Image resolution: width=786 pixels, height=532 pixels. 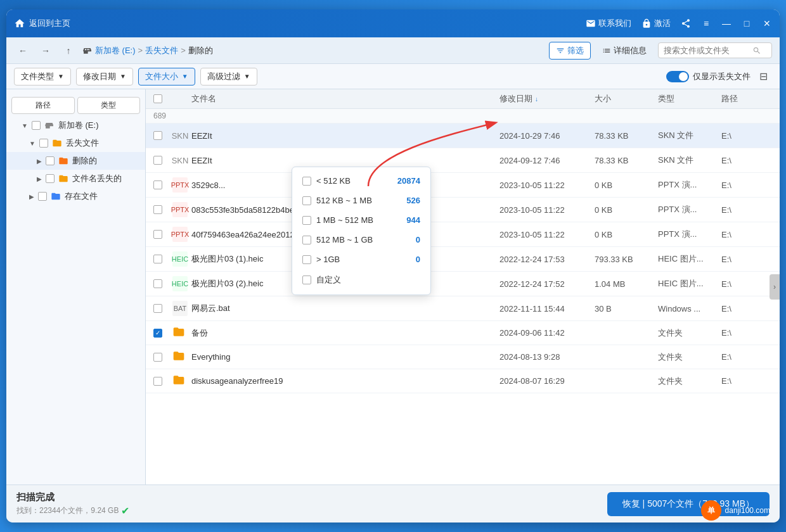 What do you see at coordinates (361, 200) in the screenshot?
I see `dropdown-item-512to1m: 512 KB ~ 1 MB 526` at bounding box center [361, 200].